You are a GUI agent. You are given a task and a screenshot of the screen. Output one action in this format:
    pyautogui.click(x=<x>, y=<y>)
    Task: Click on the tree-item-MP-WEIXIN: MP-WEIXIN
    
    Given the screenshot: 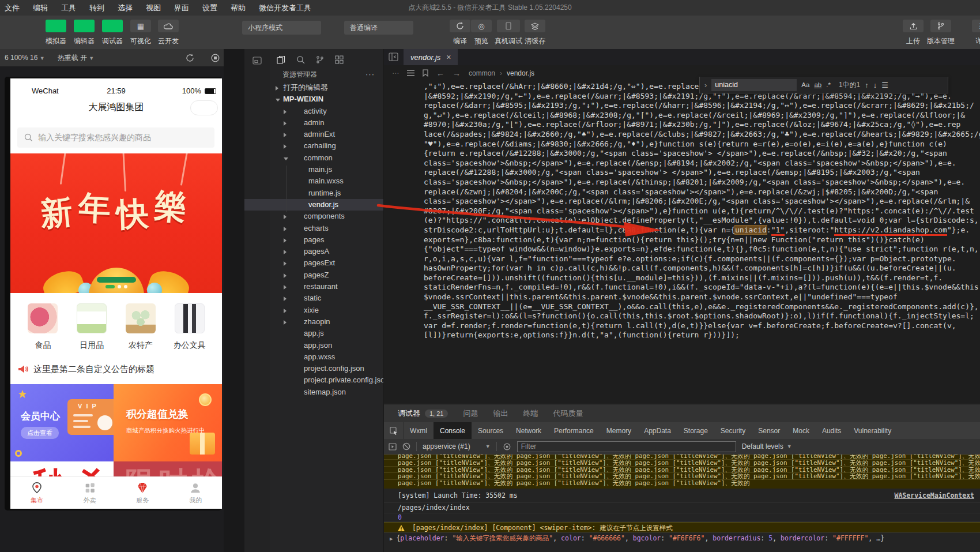 What is the action you would take?
    pyautogui.click(x=314, y=99)
    